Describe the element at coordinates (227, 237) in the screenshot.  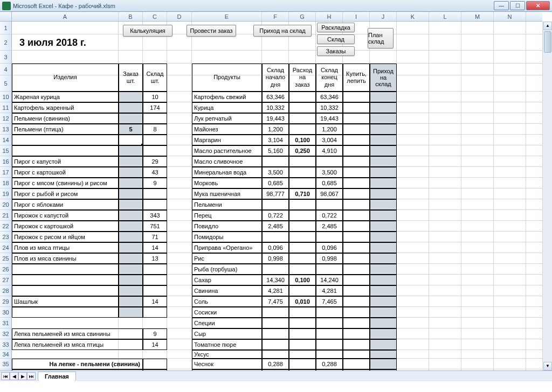
I see `produkt-name: Помидоры` at that location.